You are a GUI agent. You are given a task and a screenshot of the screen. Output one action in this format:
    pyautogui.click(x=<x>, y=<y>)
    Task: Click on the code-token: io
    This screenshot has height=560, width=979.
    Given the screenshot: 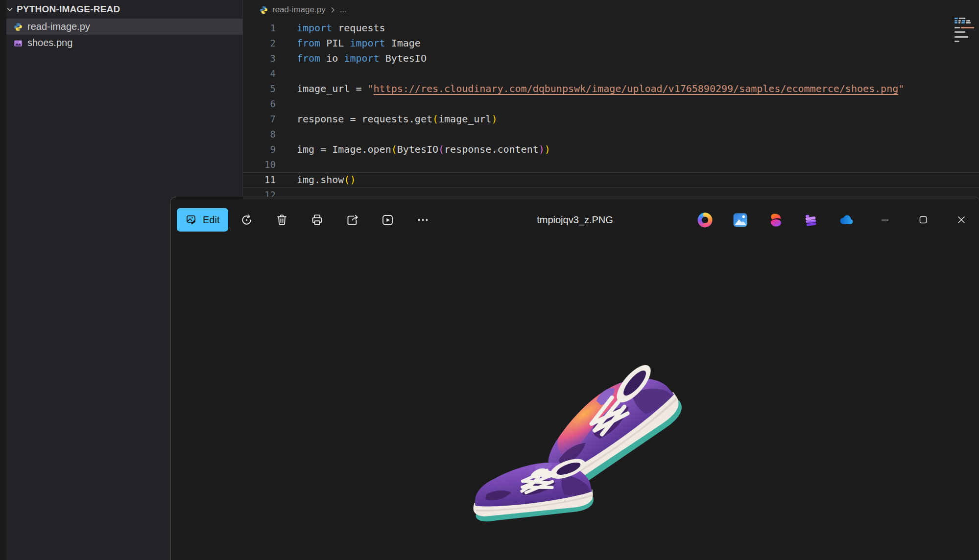 What is the action you would take?
    pyautogui.click(x=332, y=58)
    